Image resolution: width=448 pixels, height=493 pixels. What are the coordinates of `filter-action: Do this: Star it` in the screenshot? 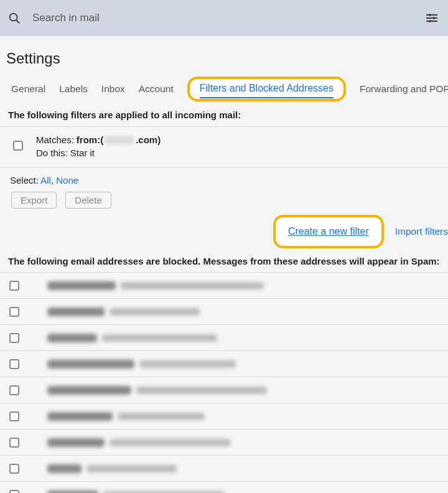 It's located at (98, 153).